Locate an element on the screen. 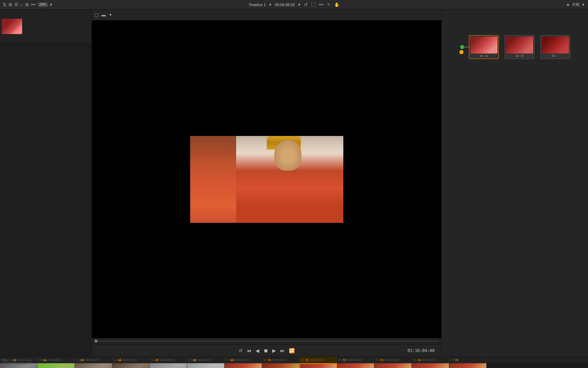 This screenshot has height=368, width=588. step-back-btn: ⏮ is located at coordinates (249, 351).